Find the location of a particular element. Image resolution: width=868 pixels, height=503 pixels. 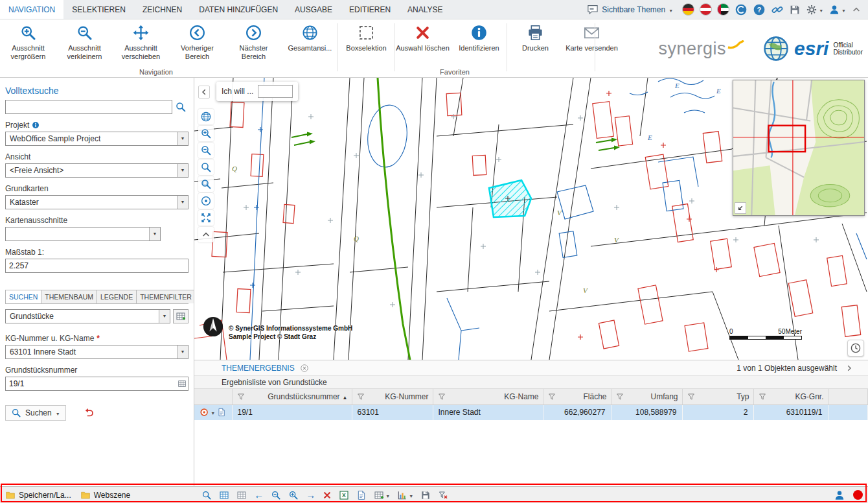

flag-austria-icon is located at coordinates (706, 9).